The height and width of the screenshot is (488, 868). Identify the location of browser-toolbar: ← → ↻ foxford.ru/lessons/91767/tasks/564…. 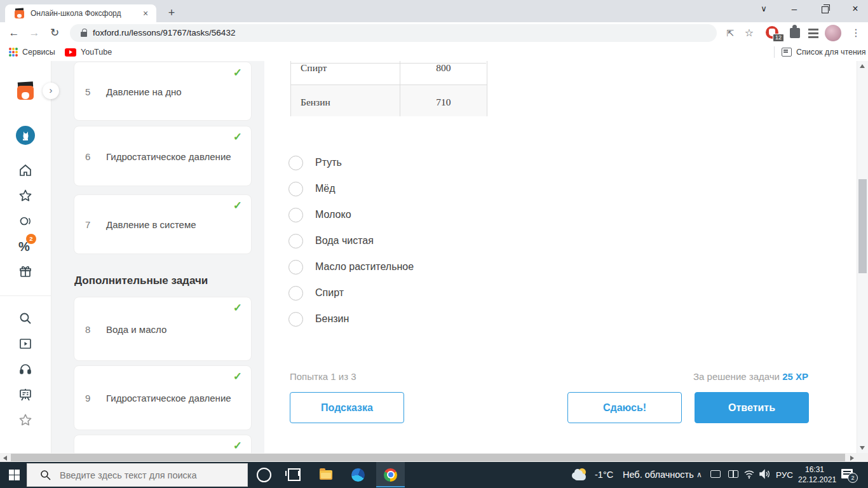
(434, 33).